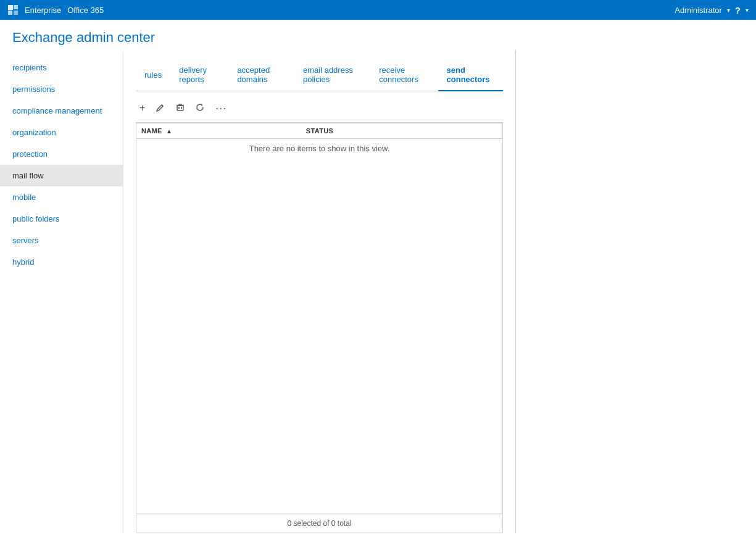  Describe the element at coordinates (142, 108) in the screenshot. I see `add-button: +` at that location.